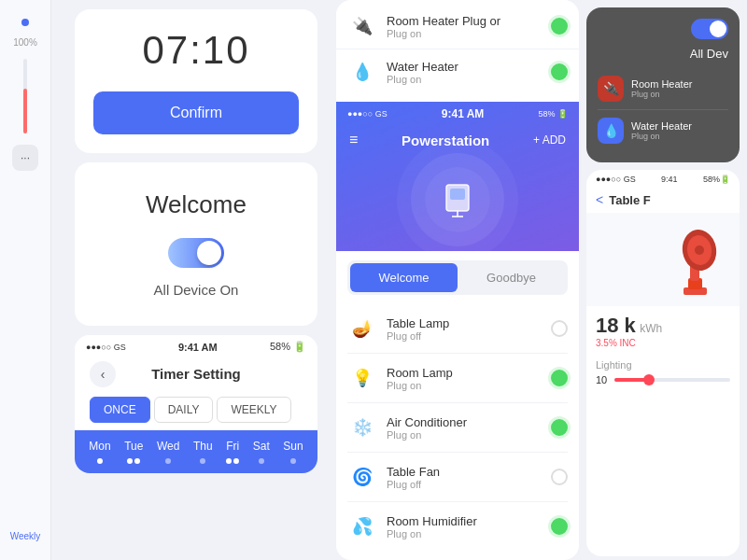 The width and height of the screenshot is (747, 560). Describe the element at coordinates (663, 90) in the screenshot. I see `popup-device-room-heater: 🔌 Room Heater Plug on` at that location.